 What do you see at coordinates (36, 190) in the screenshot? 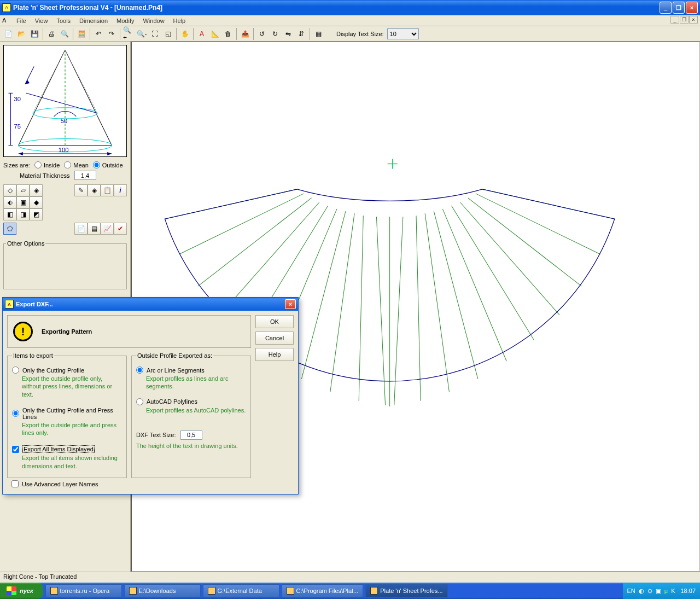
I see `view-icon-3: ◈` at bounding box center [36, 190].